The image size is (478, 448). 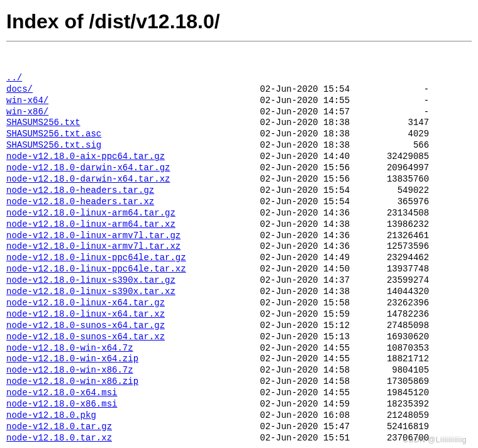 What do you see at coordinates (313, 280) in the screenshot?
I see `file-date: 02-Jun-2020 14:37` at bounding box center [313, 280].